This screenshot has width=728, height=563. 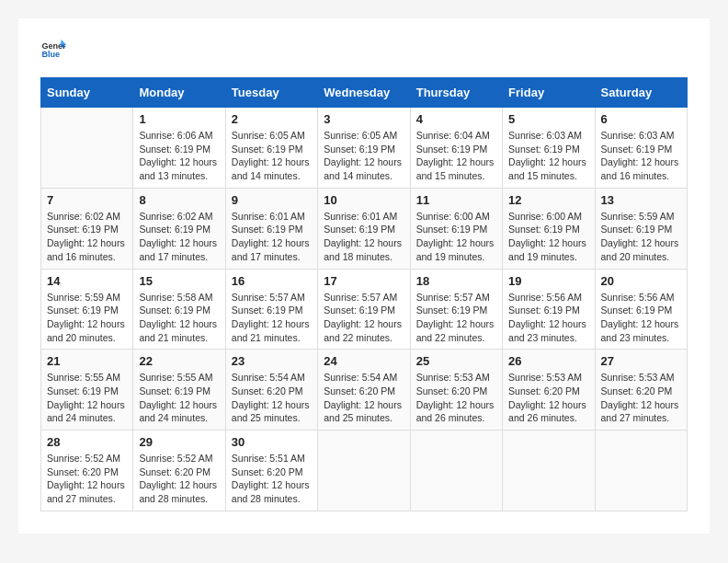 What do you see at coordinates (456, 390) in the screenshot?
I see `calendar-cell: 25Sunrise: 5:53 AMSunset: 6:20 PMDayligh…` at bounding box center [456, 390].